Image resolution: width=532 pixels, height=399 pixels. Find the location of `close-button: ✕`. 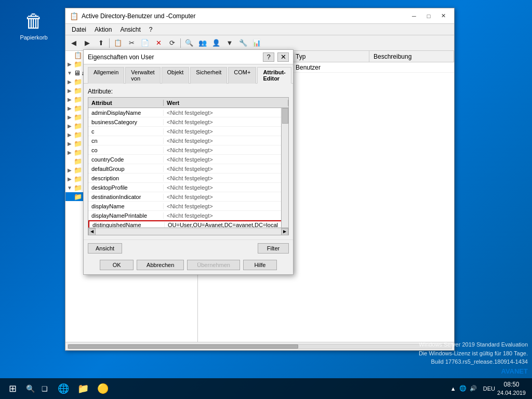

close-button: ✕ is located at coordinates (443, 16).